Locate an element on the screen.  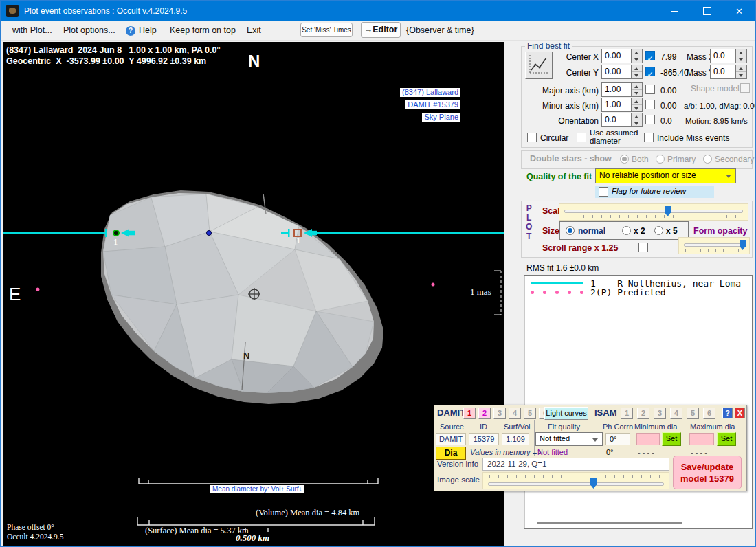
major-axis-spinner: 1.00 is located at coordinates (622, 89).